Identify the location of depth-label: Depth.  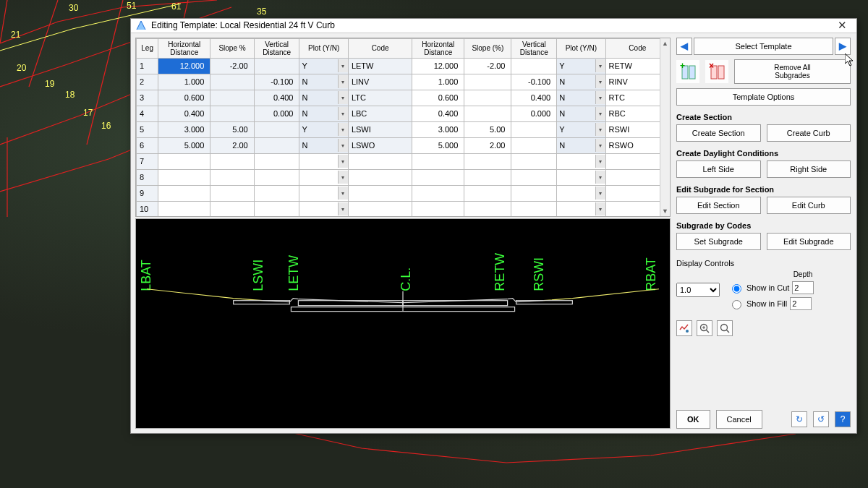
(771, 275).